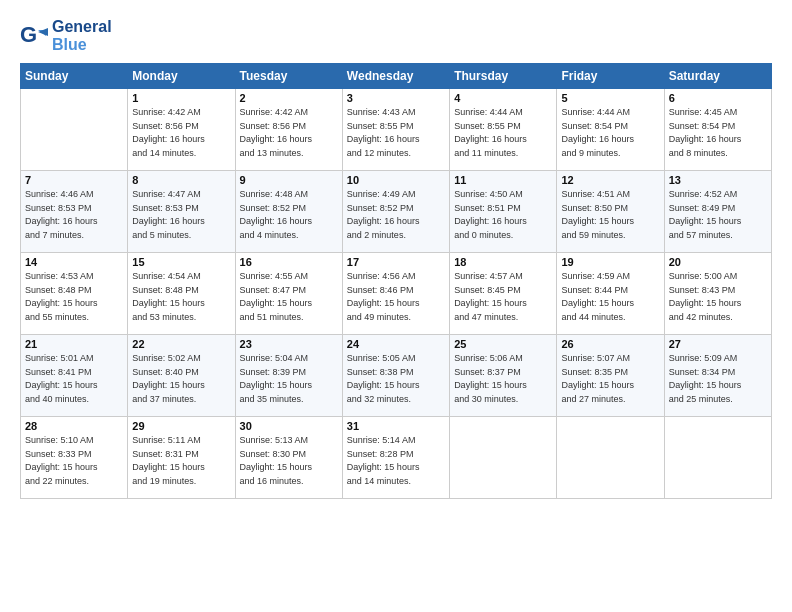  Describe the element at coordinates (503, 180) in the screenshot. I see `day-number: 11` at that location.